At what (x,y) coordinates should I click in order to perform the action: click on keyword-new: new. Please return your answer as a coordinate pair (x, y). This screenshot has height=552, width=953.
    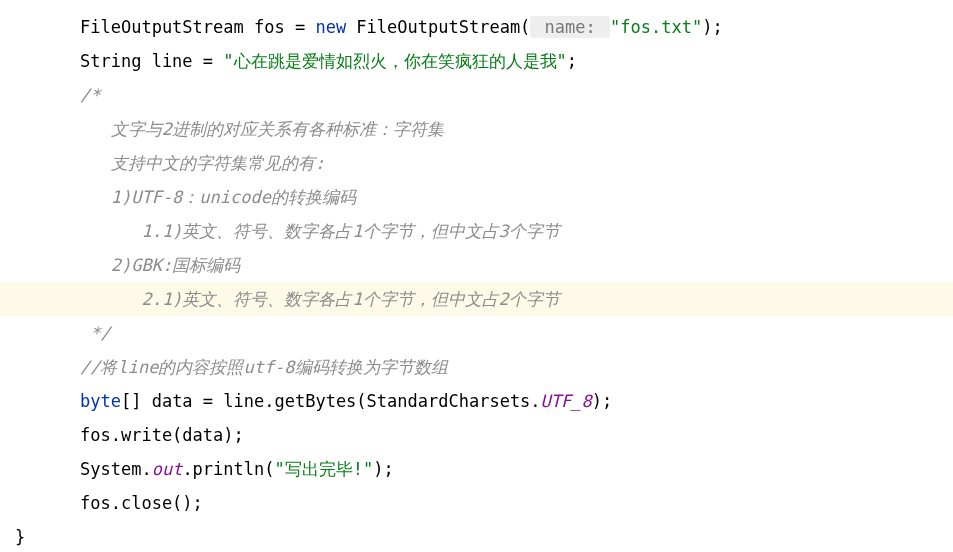
    Looking at the image, I should click on (330, 27).